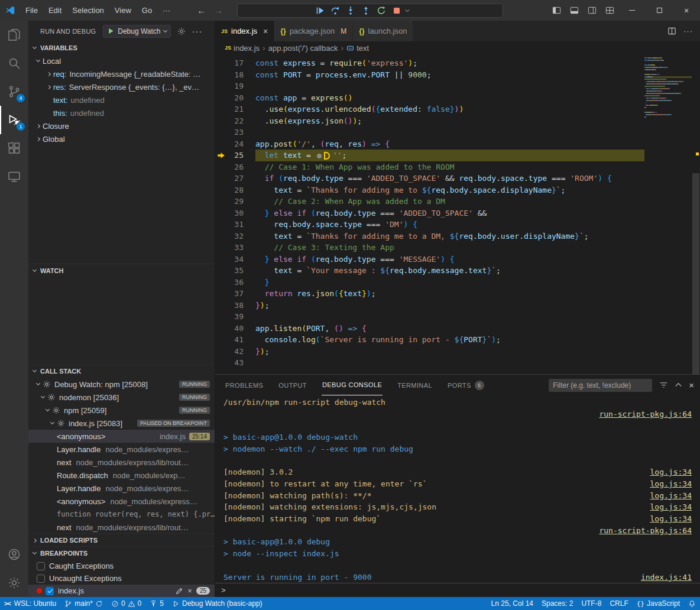  What do you see at coordinates (122, 488) in the screenshot?
I see `callstack-frame: Layer.handlenode_modules/expres…` at bounding box center [122, 488].